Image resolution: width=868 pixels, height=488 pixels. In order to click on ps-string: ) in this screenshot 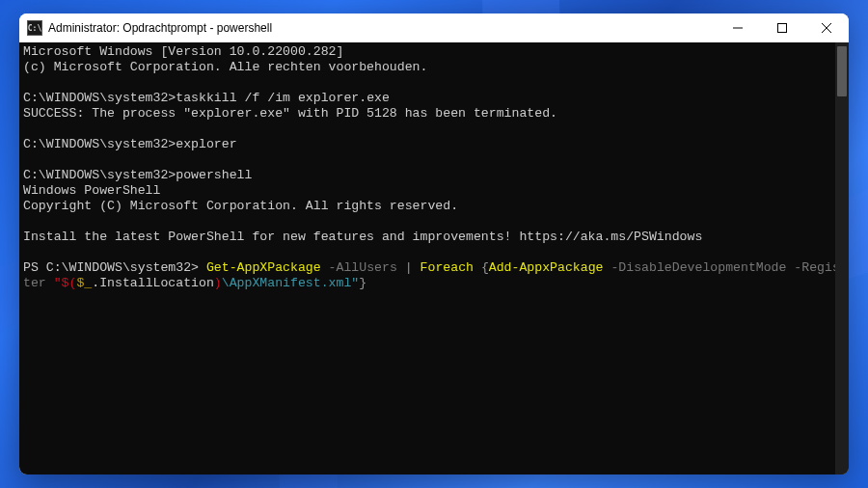, I will do `click(218, 284)`.